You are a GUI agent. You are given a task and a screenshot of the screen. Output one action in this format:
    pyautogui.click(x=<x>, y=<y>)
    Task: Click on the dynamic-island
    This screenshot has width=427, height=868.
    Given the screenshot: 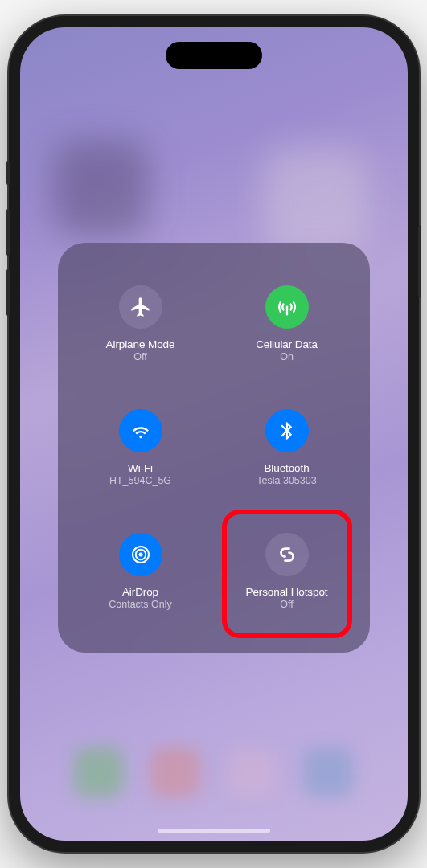 What is the action you would take?
    pyautogui.click(x=214, y=55)
    